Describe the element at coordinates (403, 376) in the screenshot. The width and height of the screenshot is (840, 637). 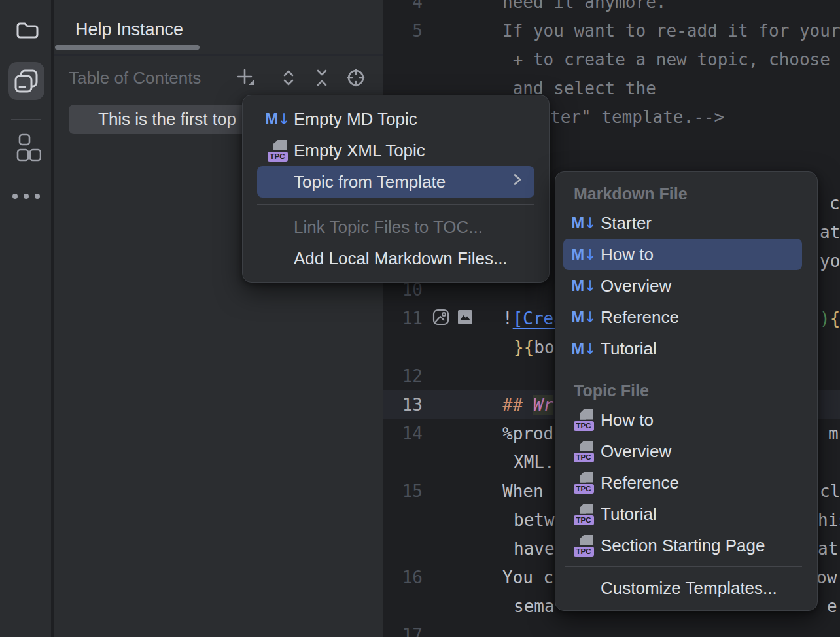
I see `line-number: 12` at that location.